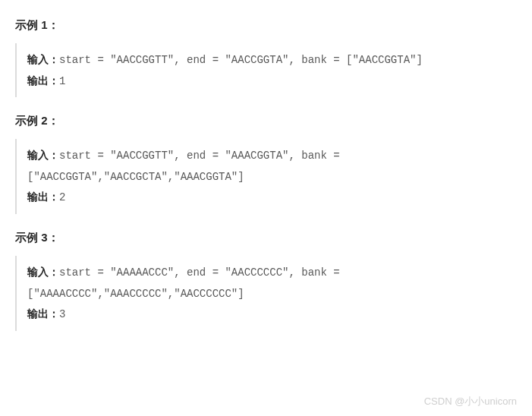 This screenshot has height=416, width=532. Describe the element at coordinates (266, 238) in the screenshot. I see `example-heading: 示例 3：` at that location.